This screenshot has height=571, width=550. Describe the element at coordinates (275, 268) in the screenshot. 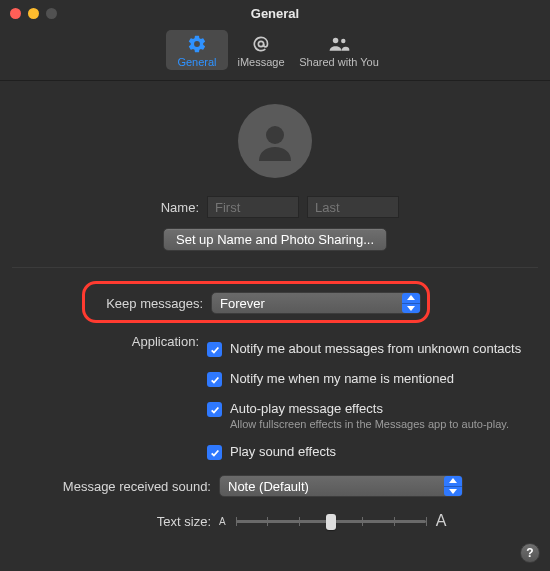

I see `divider` at that location.